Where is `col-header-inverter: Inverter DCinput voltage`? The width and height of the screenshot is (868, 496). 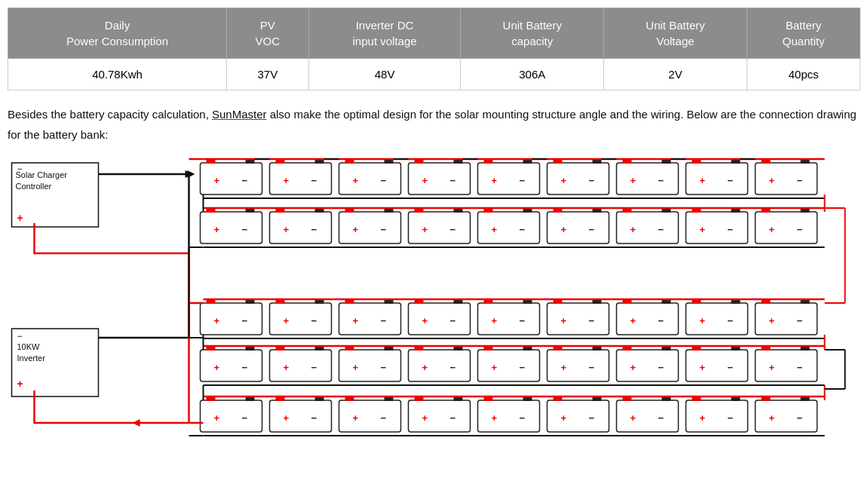
col-header-inverter: Inverter DCinput voltage is located at coordinates (385, 33).